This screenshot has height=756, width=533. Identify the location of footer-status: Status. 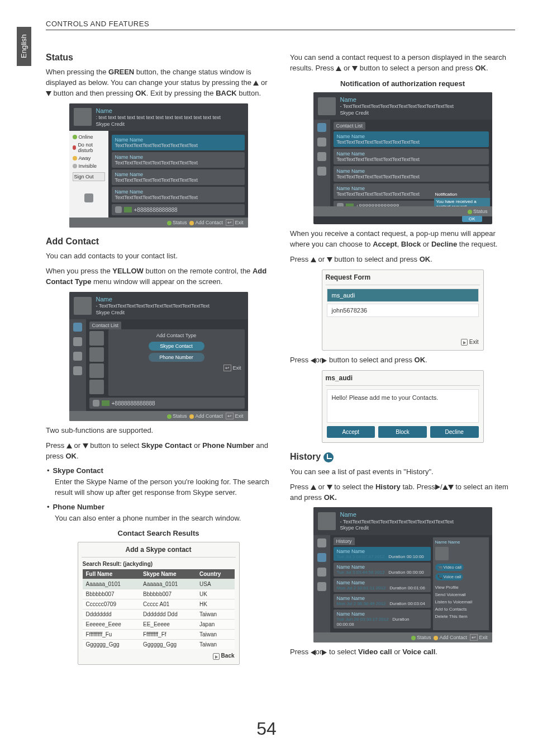
(480, 211).